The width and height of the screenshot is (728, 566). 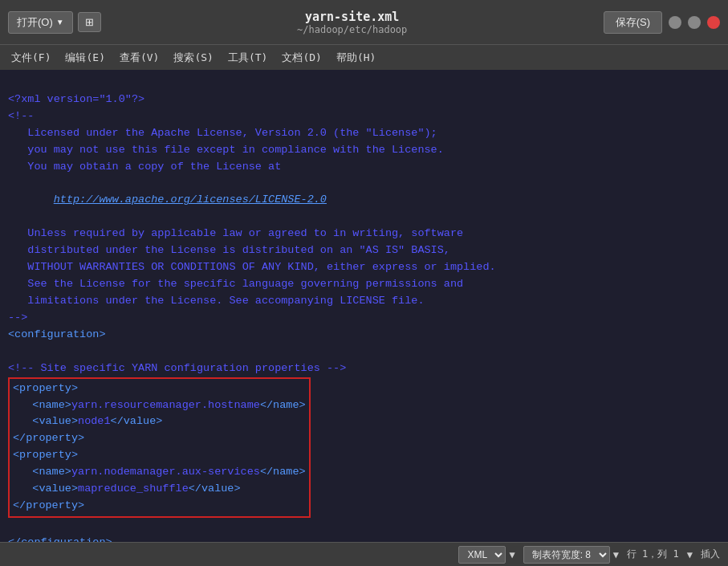 What do you see at coordinates (486, 555) in the screenshot?
I see `format-selector: XML ▼` at bounding box center [486, 555].